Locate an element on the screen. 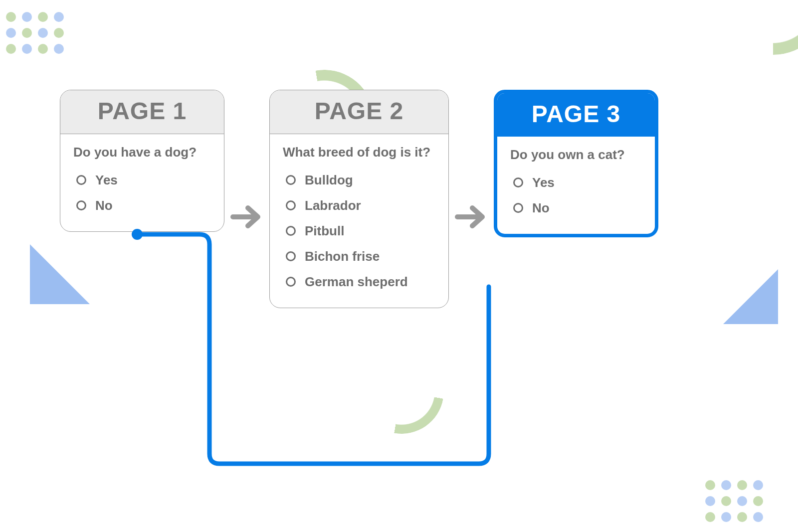 The width and height of the screenshot is (798, 532). option-item: Bichon frise is located at coordinates (359, 256).